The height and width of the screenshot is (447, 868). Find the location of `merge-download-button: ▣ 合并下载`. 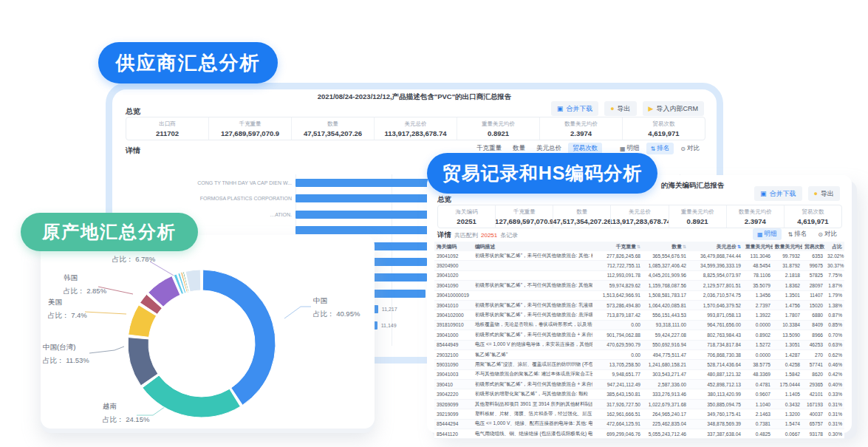

merge-download-button: ▣ 合并下载 is located at coordinates (779, 194).